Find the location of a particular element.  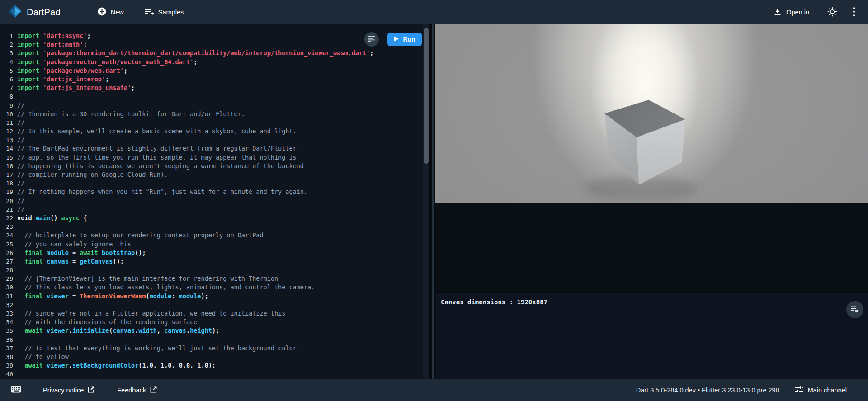

code-line: 17// compiler running on Google Cloud Ru… is located at coordinates (212, 175).